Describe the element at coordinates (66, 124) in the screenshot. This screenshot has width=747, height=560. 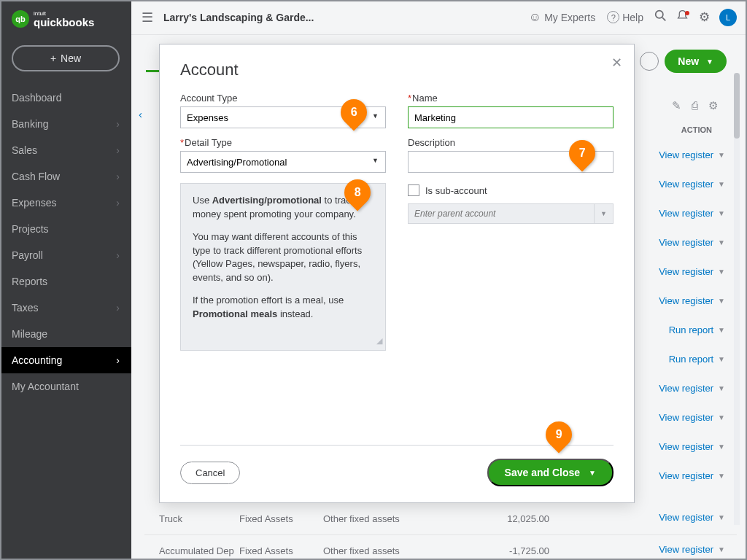
I see `sidebar-item-banking: Banking›` at that location.